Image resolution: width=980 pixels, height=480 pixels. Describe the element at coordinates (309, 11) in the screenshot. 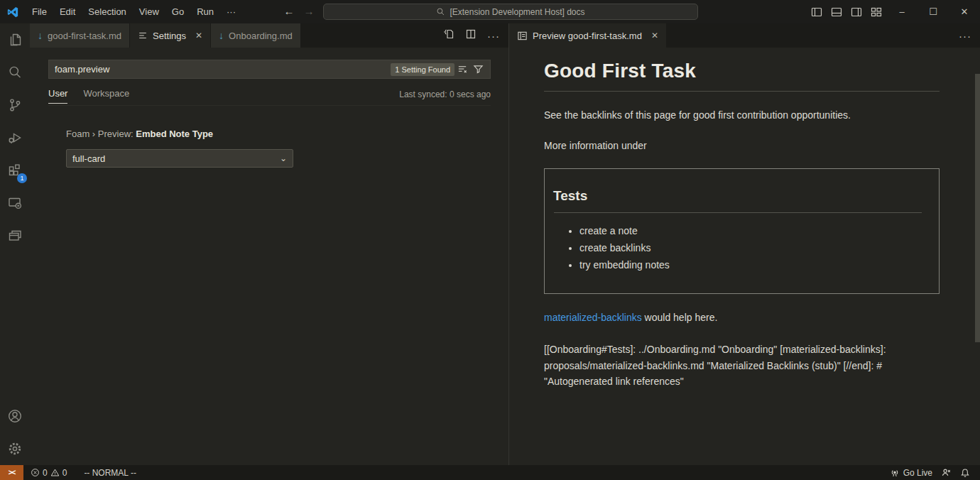

I see `nav-forward-icon: →` at that location.